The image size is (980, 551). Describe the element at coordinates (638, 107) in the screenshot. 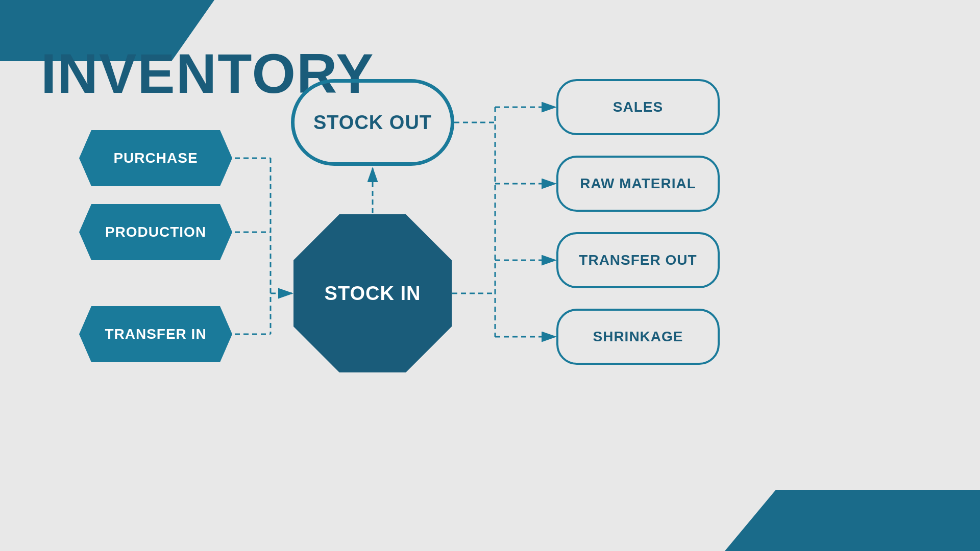

I see `sales-label: SALES` at that location.